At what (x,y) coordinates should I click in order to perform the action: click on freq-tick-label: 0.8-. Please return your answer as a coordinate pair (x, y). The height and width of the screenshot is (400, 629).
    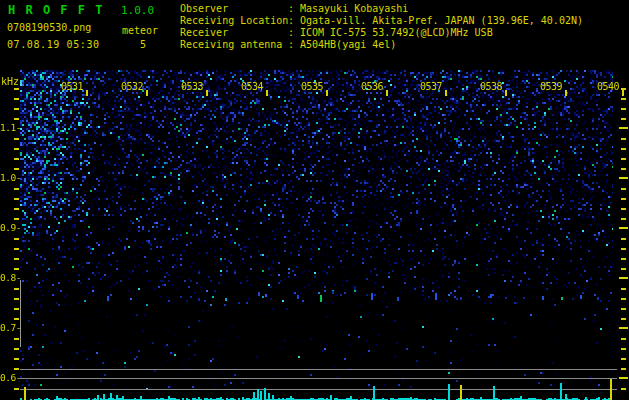
    Looking at the image, I should click on (10, 278).